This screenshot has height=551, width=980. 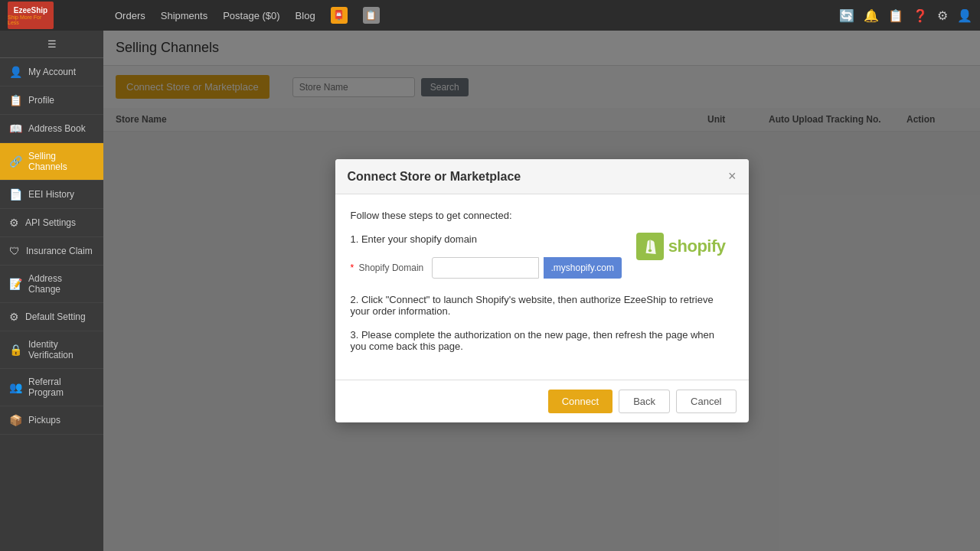 What do you see at coordinates (542, 216) in the screenshot?
I see `steps-header: Follow these steps to get connected:` at bounding box center [542, 216].